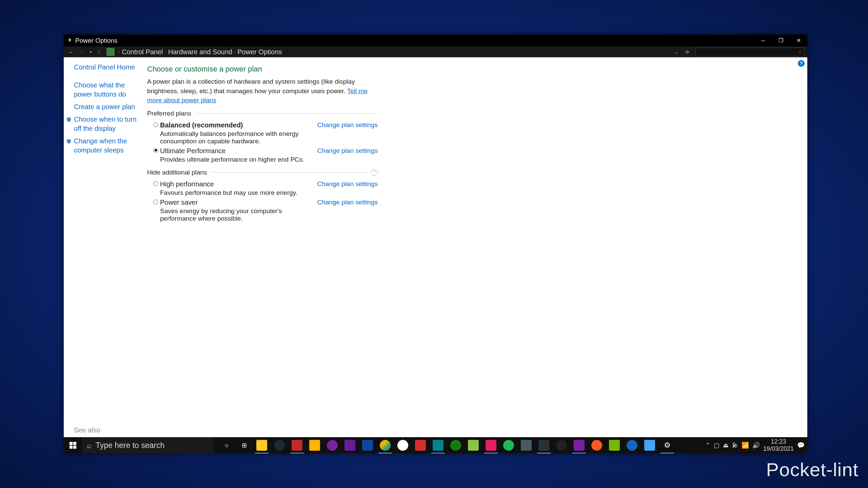 This screenshot has width=868, height=488. What do you see at coordinates (262, 91) in the screenshot?
I see `page-description: A power plan is a collection of hardware…` at bounding box center [262, 91].